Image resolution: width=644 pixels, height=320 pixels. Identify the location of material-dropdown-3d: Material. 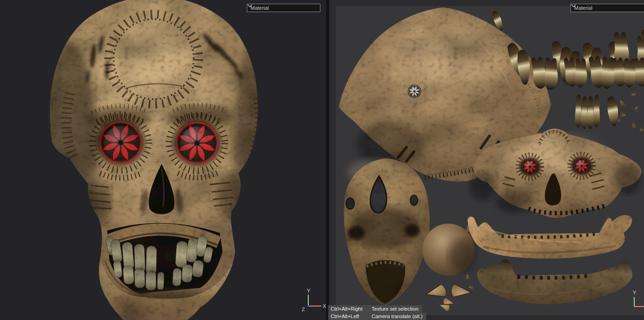
(284, 8).